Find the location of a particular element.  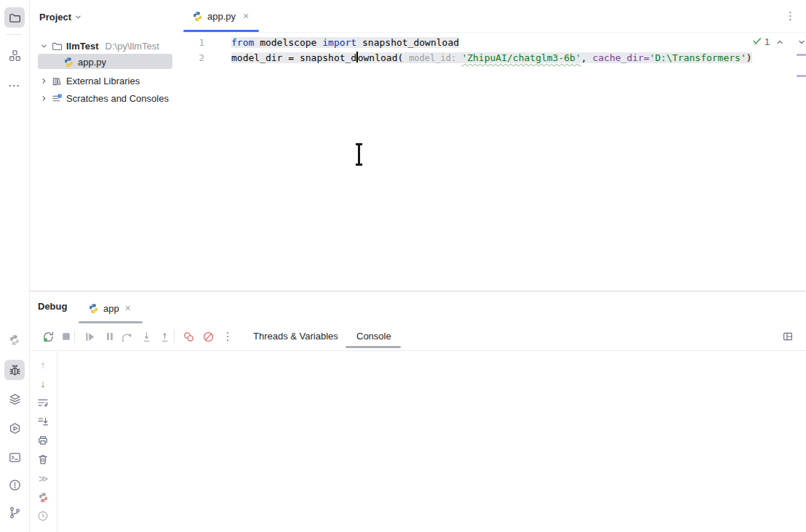

packages-tool-button is located at coordinates (15, 399).